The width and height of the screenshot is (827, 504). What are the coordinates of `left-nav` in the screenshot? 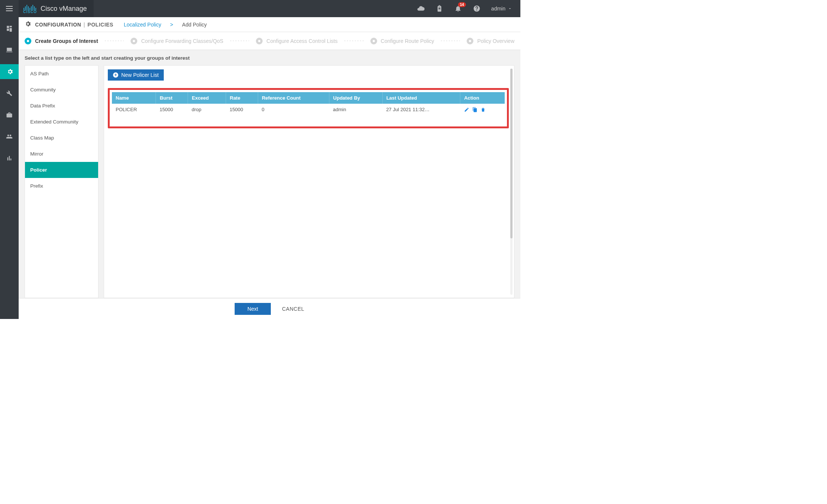 It's located at (9, 168).